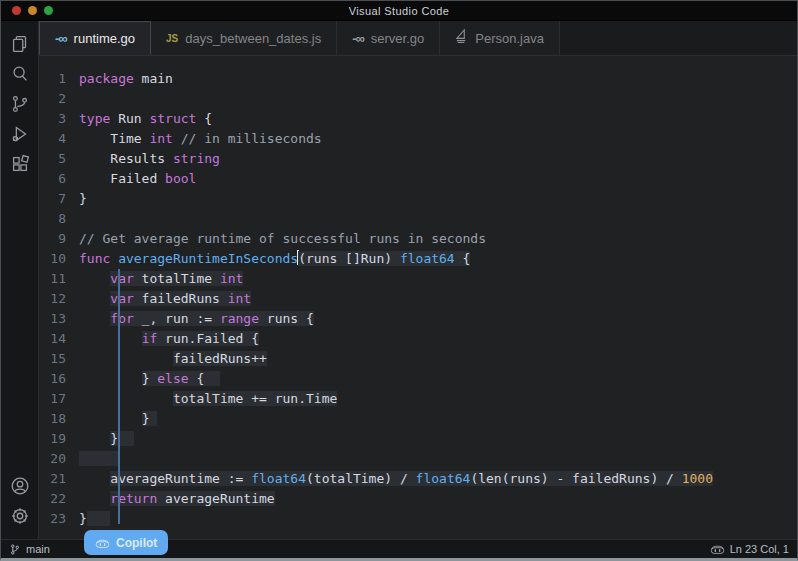 Image resolution: width=798 pixels, height=561 pixels. I want to click on code-line: 3type Run struct {, so click(418, 119).